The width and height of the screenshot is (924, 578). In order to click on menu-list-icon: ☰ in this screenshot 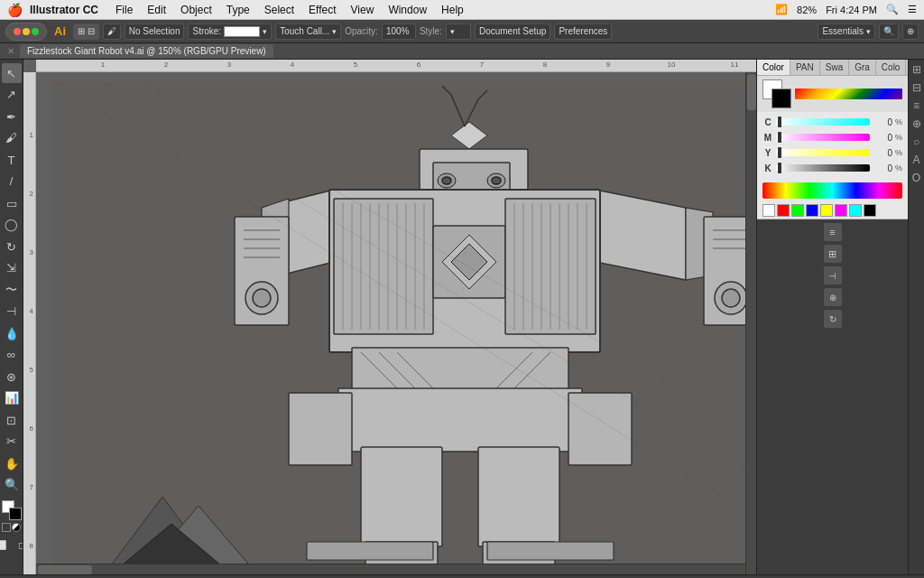, I will do `click(912, 9)`.